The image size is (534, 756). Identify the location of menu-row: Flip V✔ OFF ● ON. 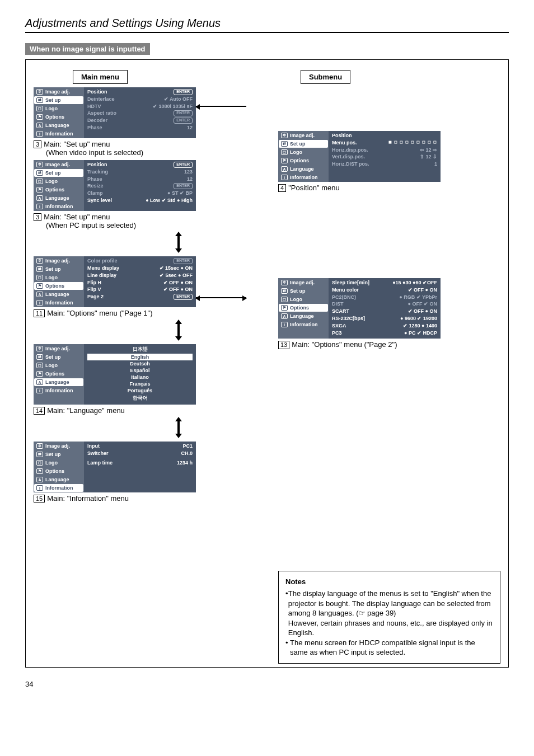
(140, 290).